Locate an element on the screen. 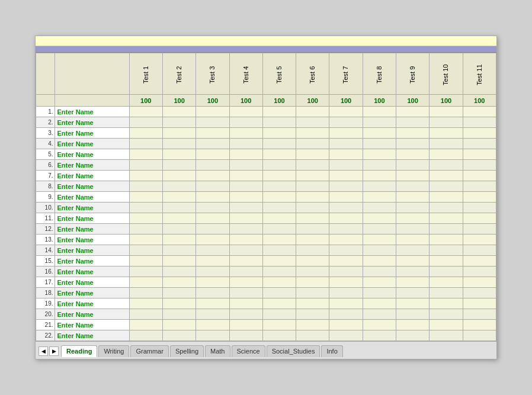 The height and width of the screenshot is (395, 532). table-row: 6.Enter Name is located at coordinates (267, 165).